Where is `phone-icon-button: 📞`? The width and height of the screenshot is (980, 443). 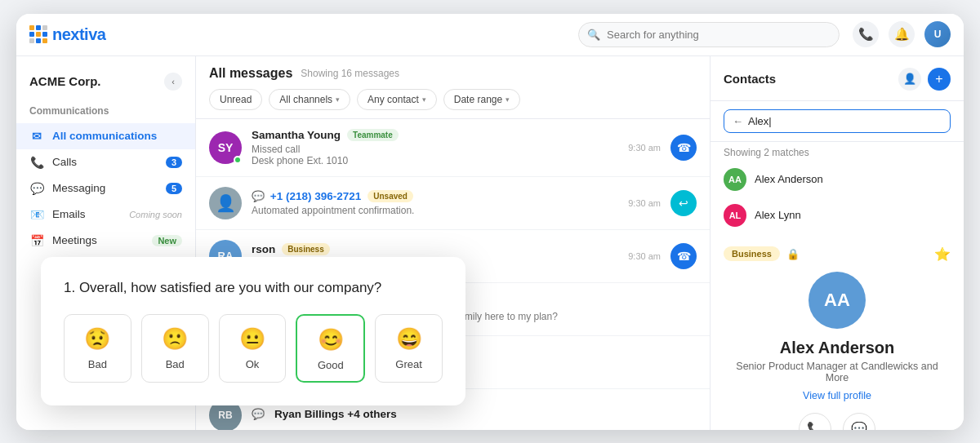
phone-icon-button: 📞 is located at coordinates (866, 34).